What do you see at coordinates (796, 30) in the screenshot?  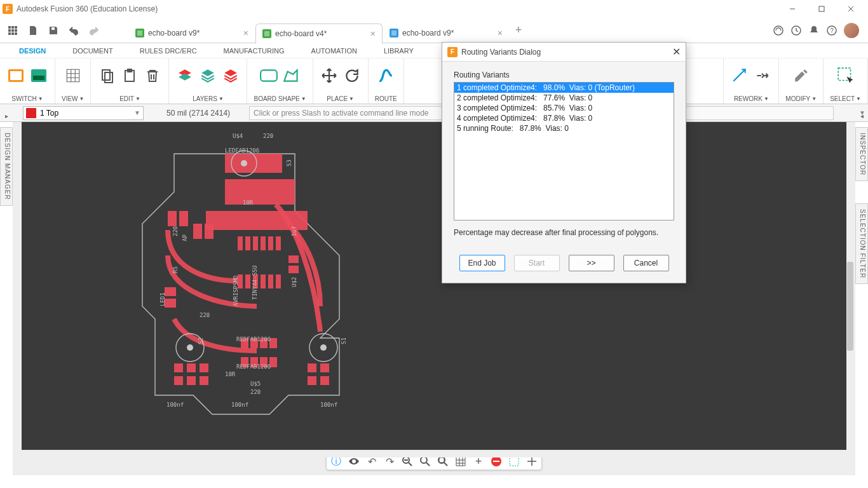 I see `job-status-icon` at bounding box center [796, 30].